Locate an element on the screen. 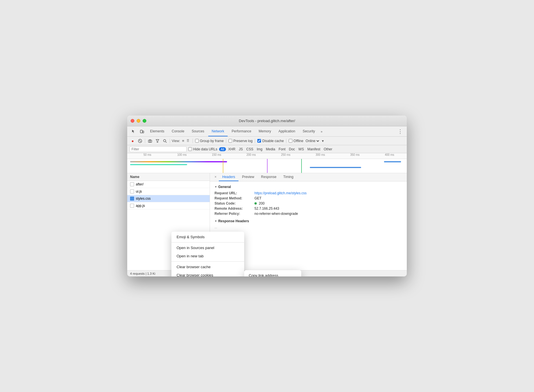 The width and height of the screenshot is (534, 392). detail-key-method: Request Method: is located at coordinates (234, 198).